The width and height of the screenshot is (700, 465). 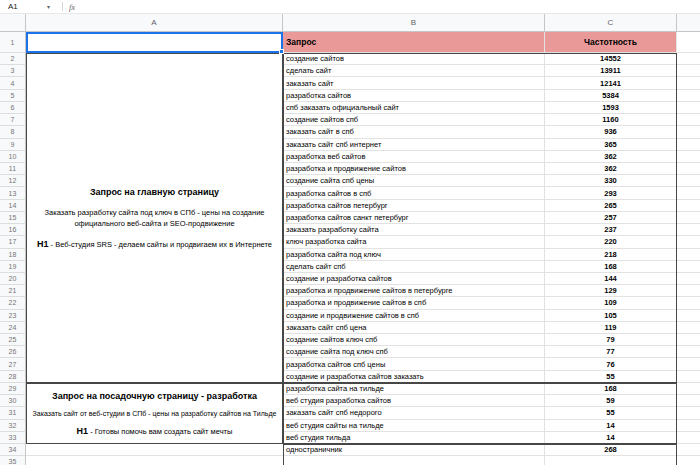 I want to click on cell-frequency: 144, so click(x=611, y=279).